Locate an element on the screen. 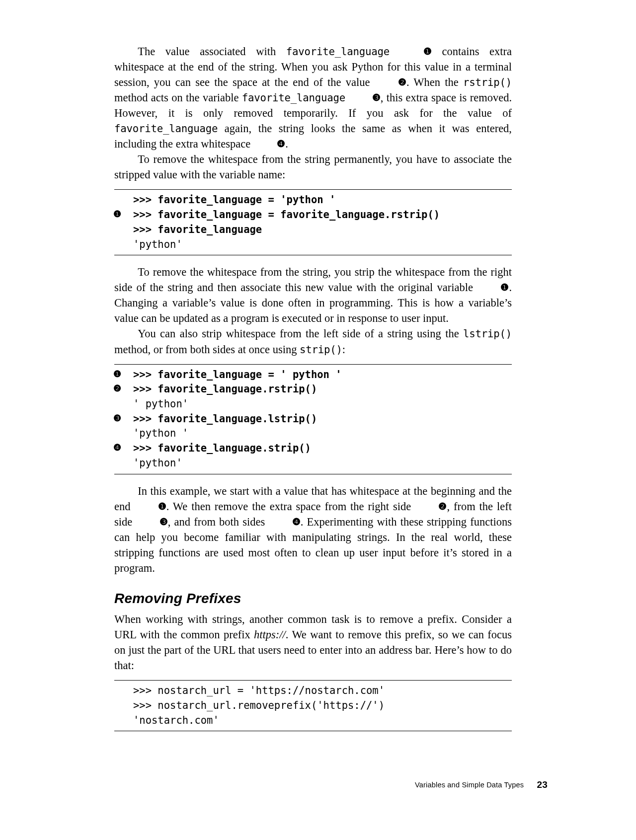 The width and height of the screenshot is (636, 840). code-line: >>> favorite_language is located at coordinates (313, 230).